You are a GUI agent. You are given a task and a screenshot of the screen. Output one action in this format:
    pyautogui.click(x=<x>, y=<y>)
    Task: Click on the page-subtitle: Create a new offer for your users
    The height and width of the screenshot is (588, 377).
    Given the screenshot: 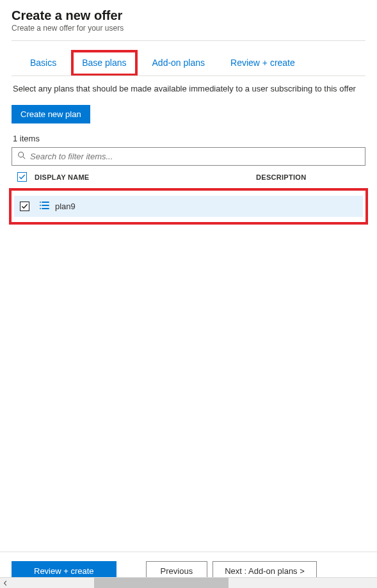 What is the action you would take?
    pyautogui.click(x=188, y=28)
    